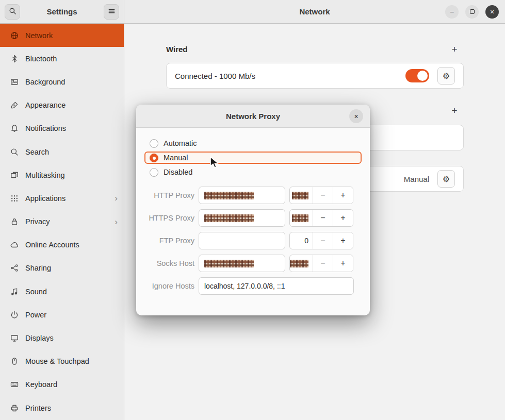  Describe the element at coordinates (111, 12) in the screenshot. I see `hamburger-icon` at that location.